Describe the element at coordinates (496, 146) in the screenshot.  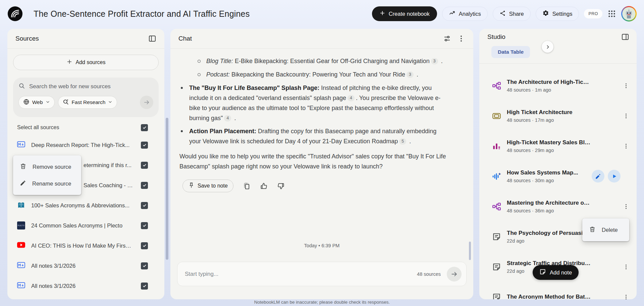
I see `chart-studio-icon` at that location.